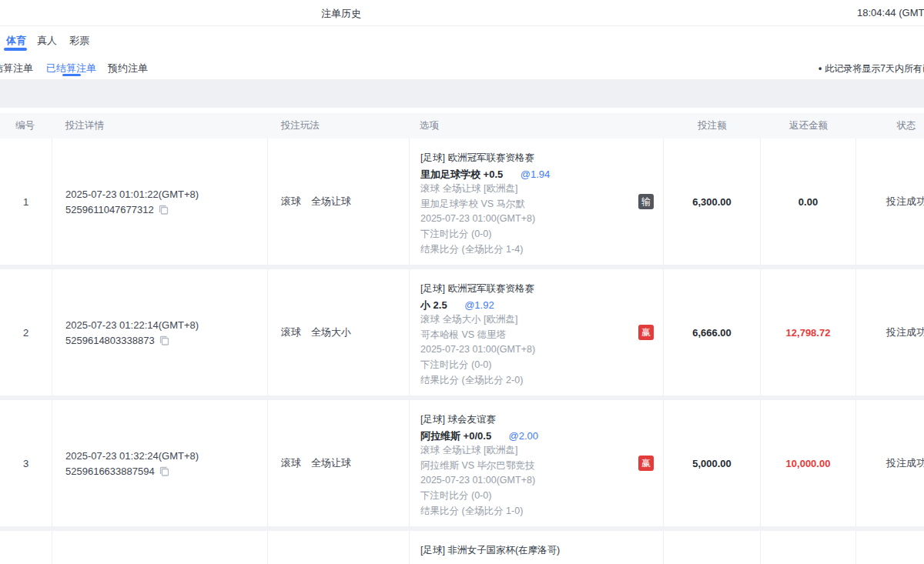  I want to click on page-title: 注单历史, so click(341, 14).